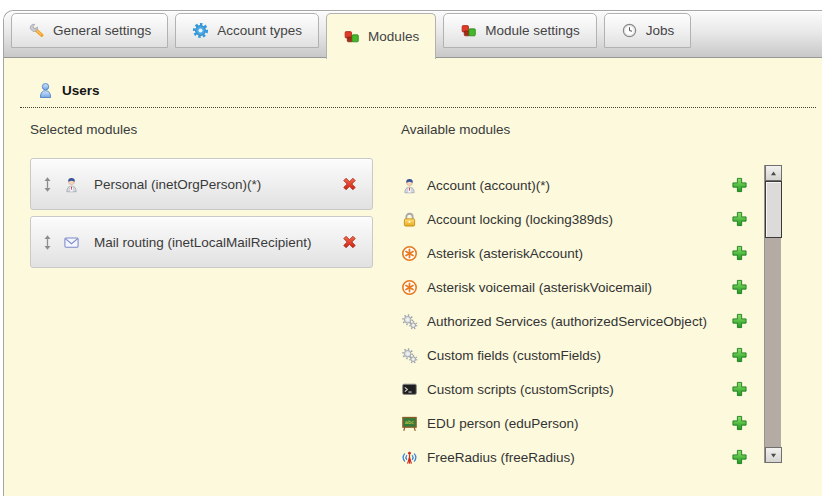 This screenshot has width=822, height=496. What do you see at coordinates (772, 314) in the screenshot?
I see `available-modules-scrollbar` at bounding box center [772, 314].